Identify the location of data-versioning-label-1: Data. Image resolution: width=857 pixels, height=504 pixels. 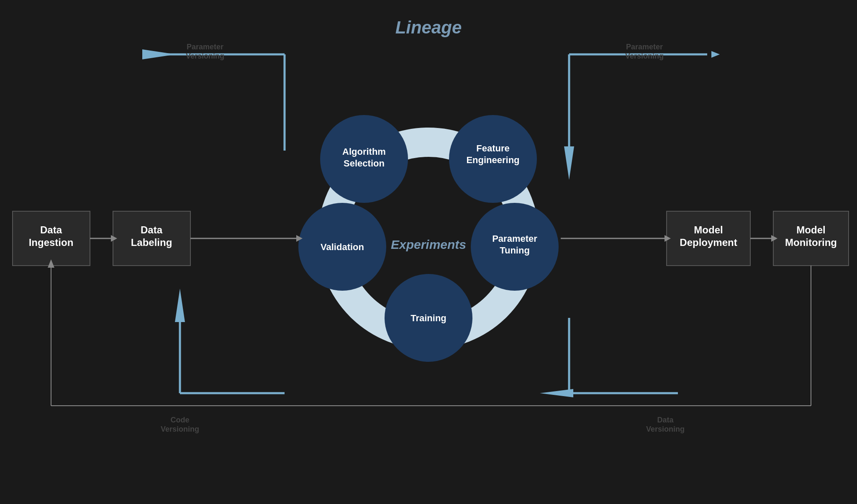
(665, 420).